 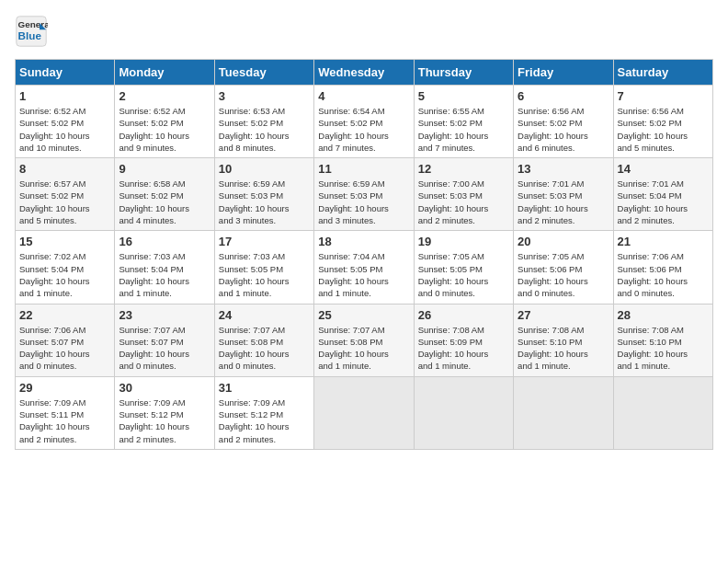 What do you see at coordinates (165, 340) in the screenshot?
I see `calendar-cell: 23Sunrise: 7:07 AM Sunset: 5:07 PM Dayli…` at bounding box center [165, 340].